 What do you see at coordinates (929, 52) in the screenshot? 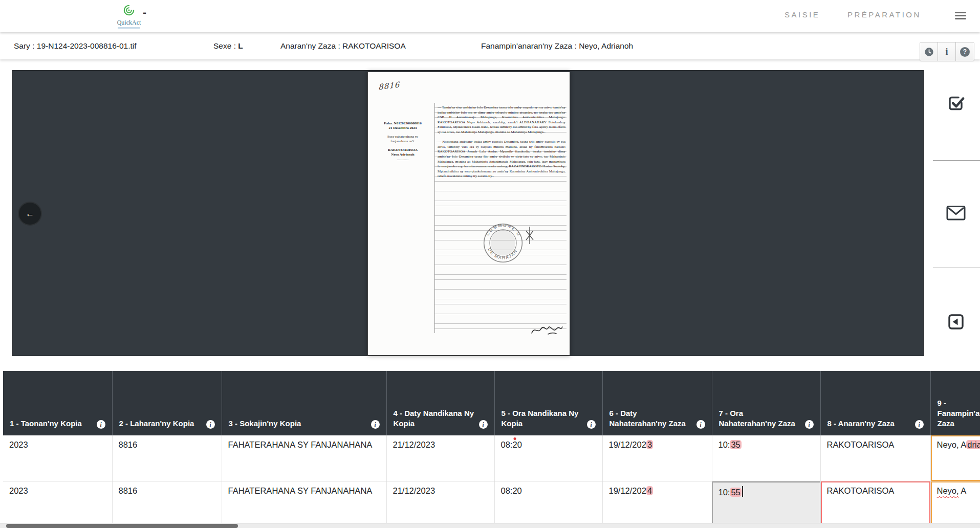
I see `clock-icon` at bounding box center [929, 52].